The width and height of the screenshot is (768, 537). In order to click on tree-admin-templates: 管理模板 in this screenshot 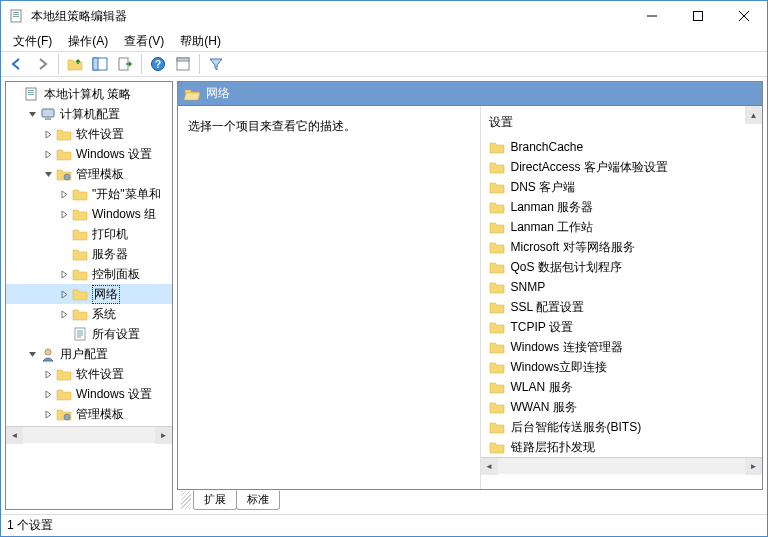, I will do `click(89, 174)`.